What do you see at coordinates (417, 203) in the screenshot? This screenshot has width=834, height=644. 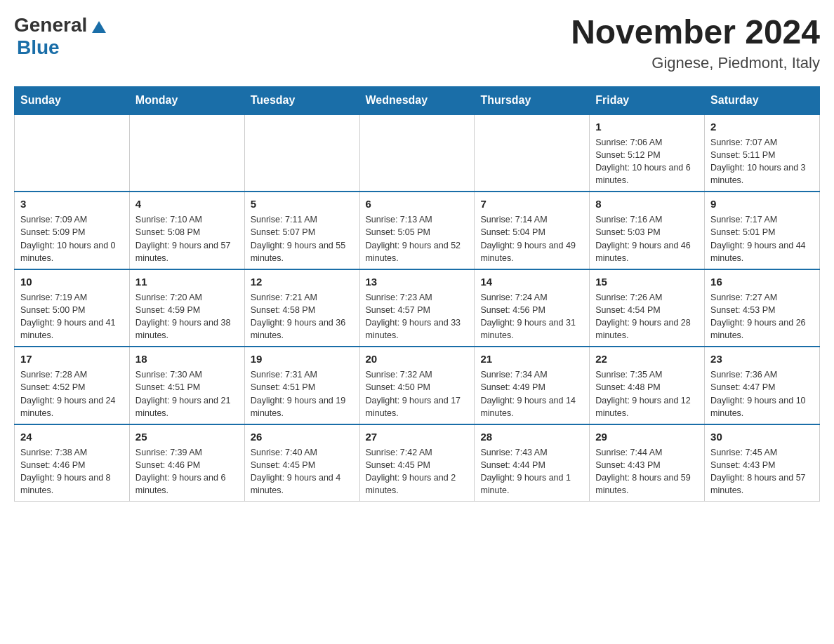 I see `day-number: 6` at bounding box center [417, 203].